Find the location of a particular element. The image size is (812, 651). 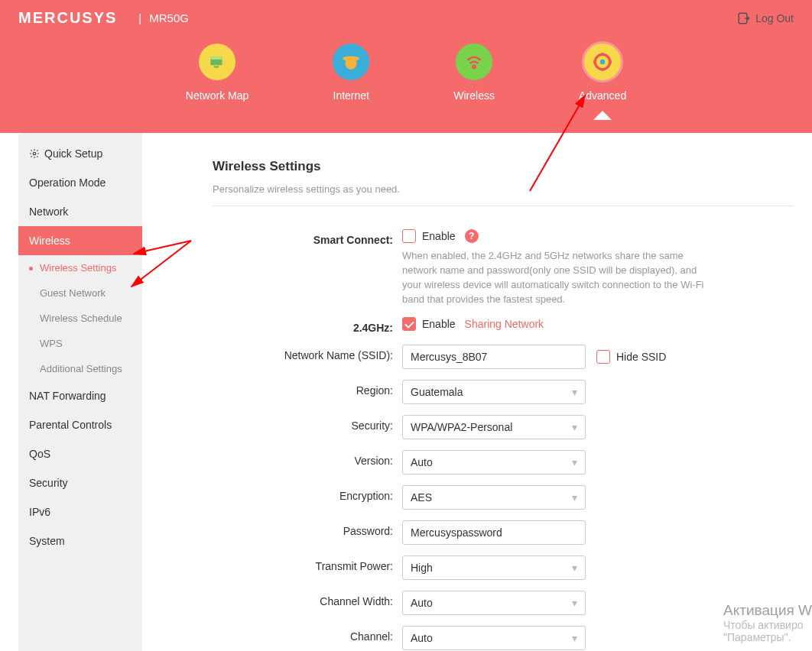

sidebar-quick-setup-label: Quick Setup is located at coordinates (73, 154).